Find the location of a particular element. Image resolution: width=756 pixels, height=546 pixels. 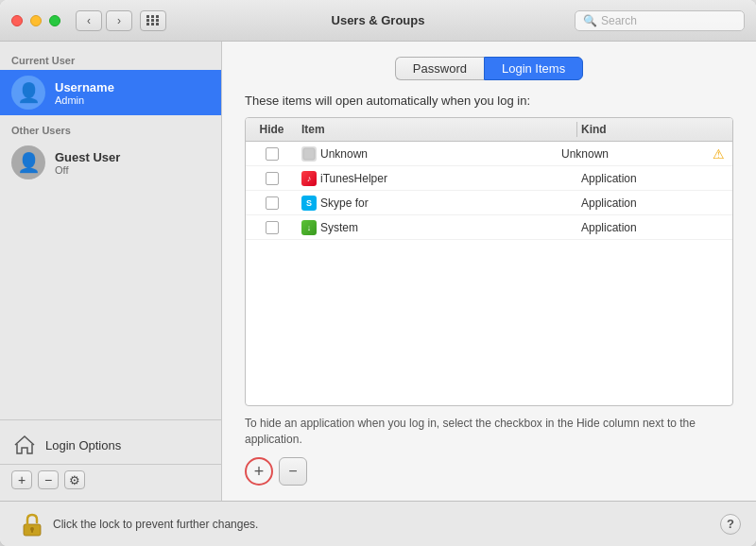

panel-description: These items will open automatically when… is located at coordinates (490, 100).